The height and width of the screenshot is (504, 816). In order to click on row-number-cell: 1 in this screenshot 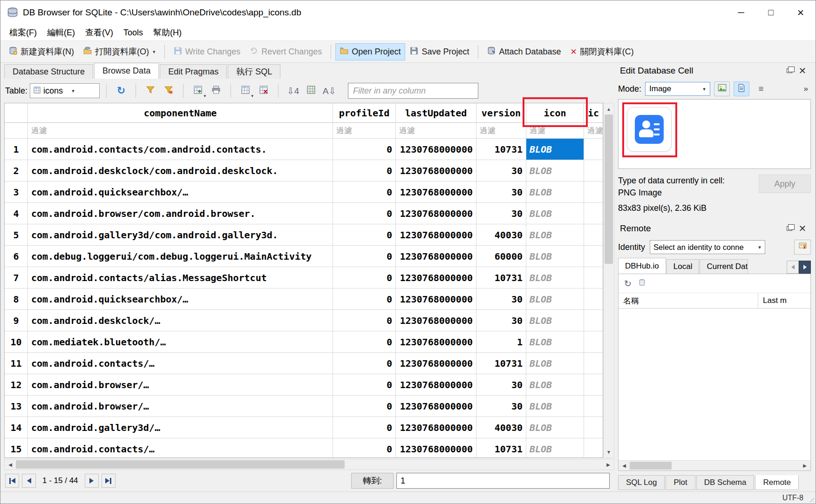, I will do `click(16, 149)`.